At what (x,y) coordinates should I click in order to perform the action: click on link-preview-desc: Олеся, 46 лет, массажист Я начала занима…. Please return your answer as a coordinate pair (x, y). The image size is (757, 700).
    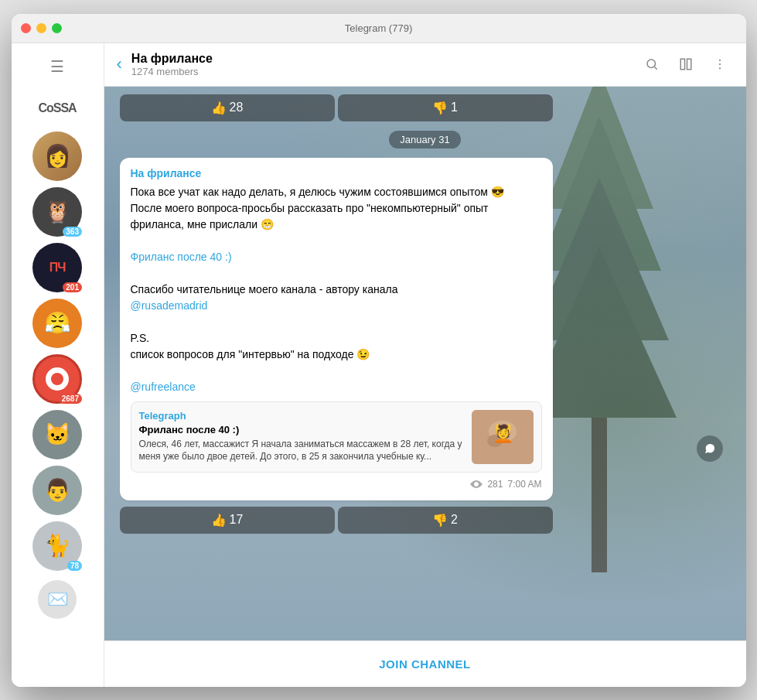
    Looking at the image, I should click on (302, 451).